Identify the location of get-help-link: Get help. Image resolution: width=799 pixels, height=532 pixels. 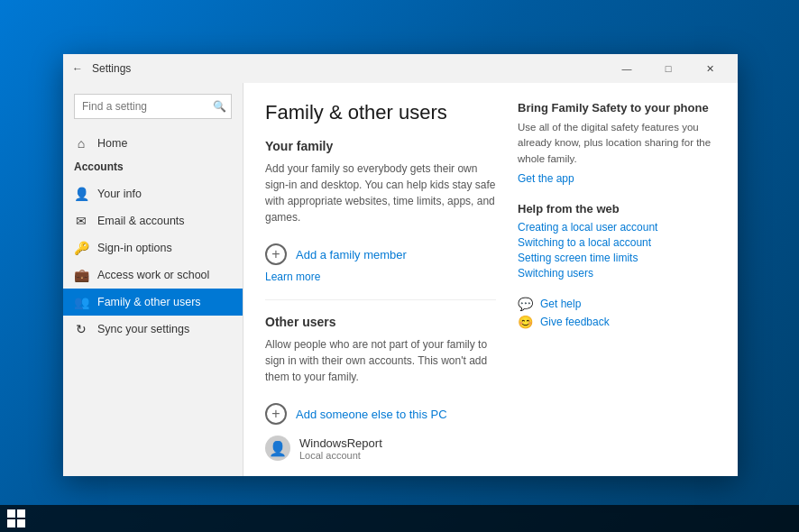
(561, 304).